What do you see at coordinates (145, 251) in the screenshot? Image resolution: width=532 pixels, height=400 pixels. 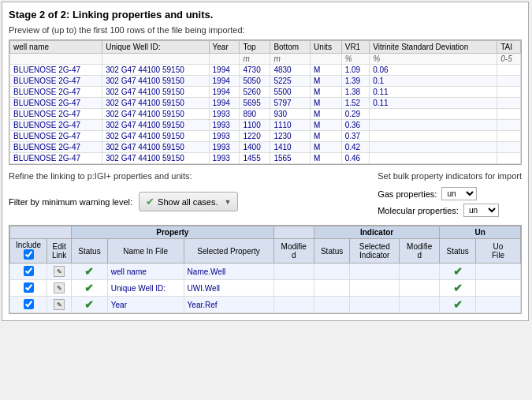 I see `name-in-file-header: Name In File` at bounding box center [145, 251].